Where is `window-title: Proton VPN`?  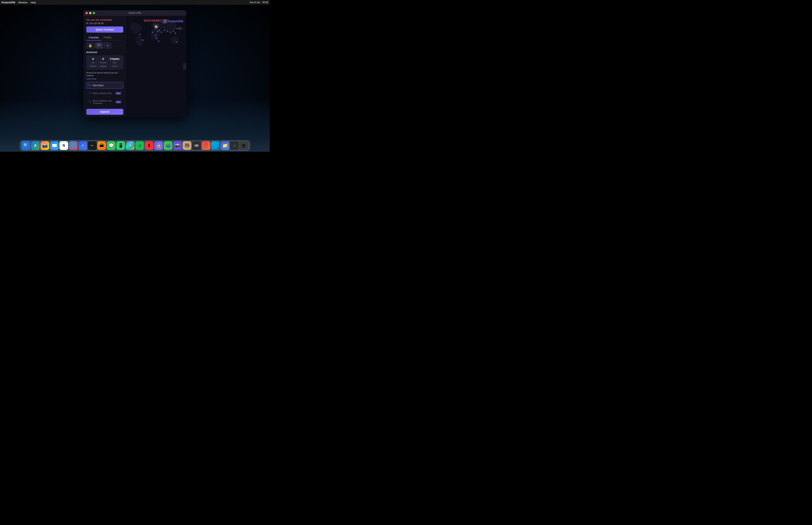
window-title: Proton VPN is located at coordinates (135, 13).